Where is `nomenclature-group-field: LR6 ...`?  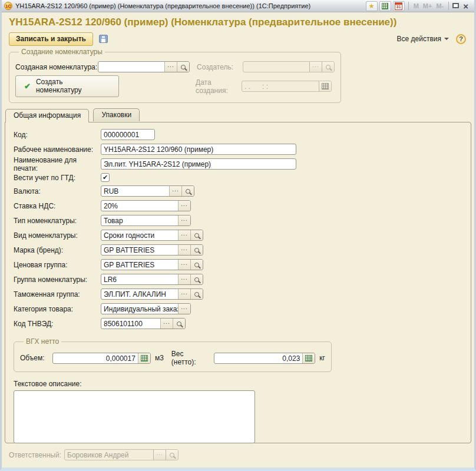
nomenclature-group-field: LR6 ... is located at coordinates (152, 279).